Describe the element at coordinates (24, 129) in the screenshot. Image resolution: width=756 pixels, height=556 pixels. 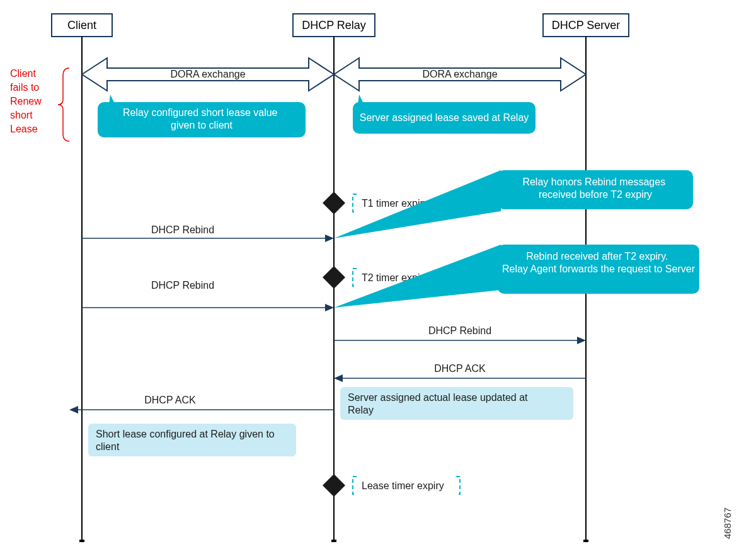
I see `svg-text: Lease` at that location.